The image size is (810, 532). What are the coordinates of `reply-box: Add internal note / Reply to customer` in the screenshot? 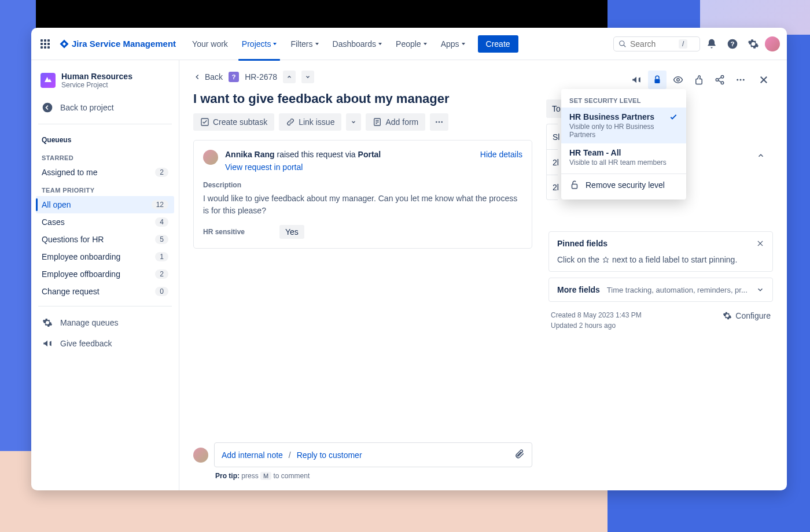 It's located at (373, 455).